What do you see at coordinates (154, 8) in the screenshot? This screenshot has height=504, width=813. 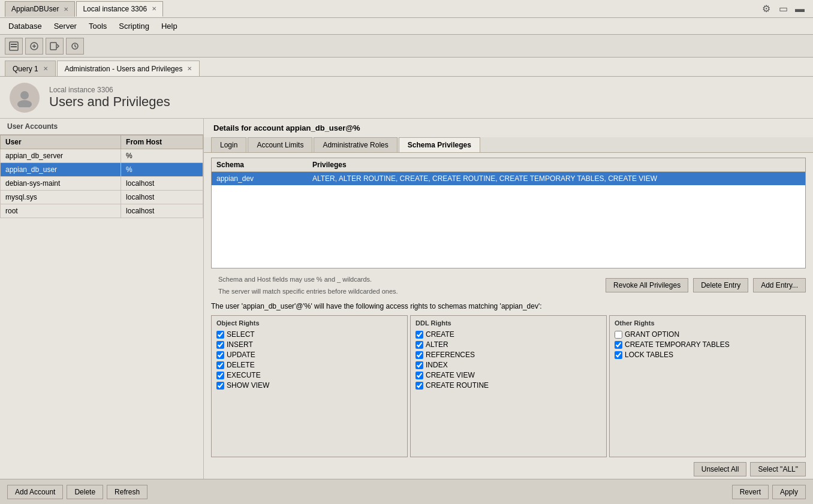 I see `close-tab-local: ✕` at bounding box center [154, 8].